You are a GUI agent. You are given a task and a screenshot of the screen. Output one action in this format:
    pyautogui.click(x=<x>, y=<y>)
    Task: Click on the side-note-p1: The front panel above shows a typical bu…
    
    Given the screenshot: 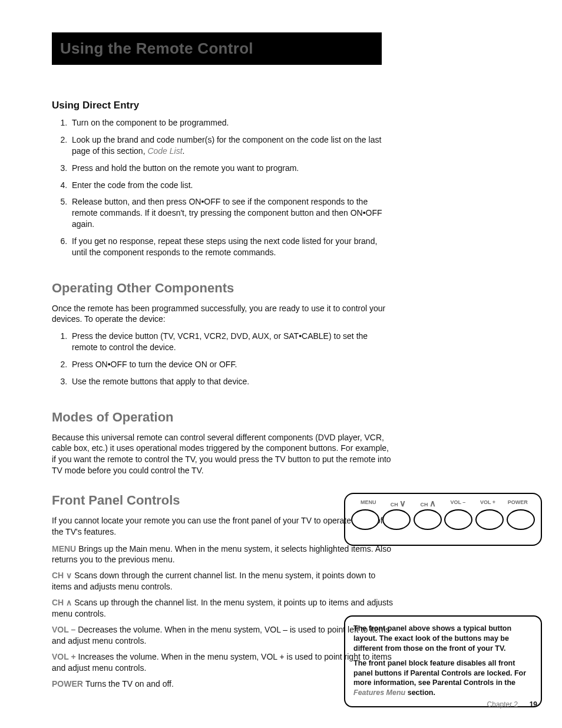 What is the action you would take?
    pyautogui.click(x=443, y=639)
    